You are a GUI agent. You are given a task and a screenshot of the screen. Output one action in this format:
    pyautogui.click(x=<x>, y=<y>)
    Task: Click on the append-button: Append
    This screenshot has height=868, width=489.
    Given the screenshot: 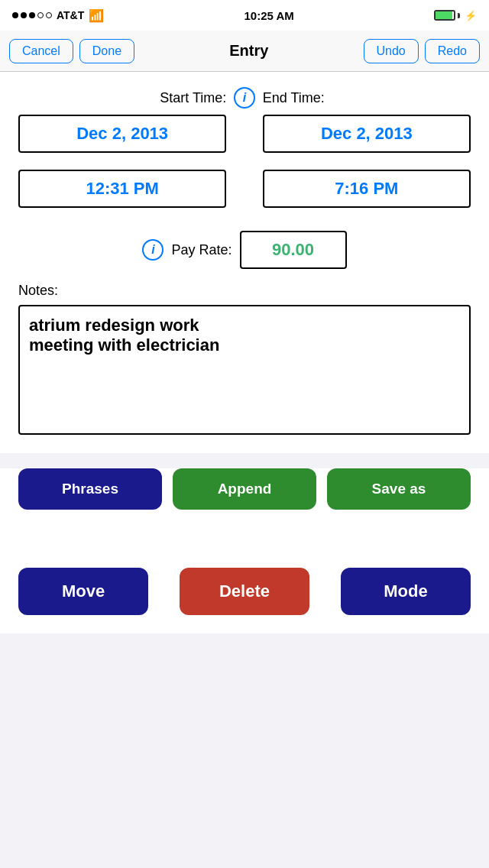 What is the action you would take?
    pyautogui.click(x=244, y=489)
    